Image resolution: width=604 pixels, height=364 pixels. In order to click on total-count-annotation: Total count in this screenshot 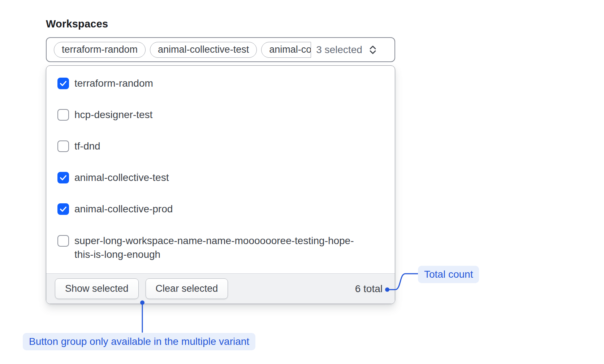, I will do `click(449, 274)`.